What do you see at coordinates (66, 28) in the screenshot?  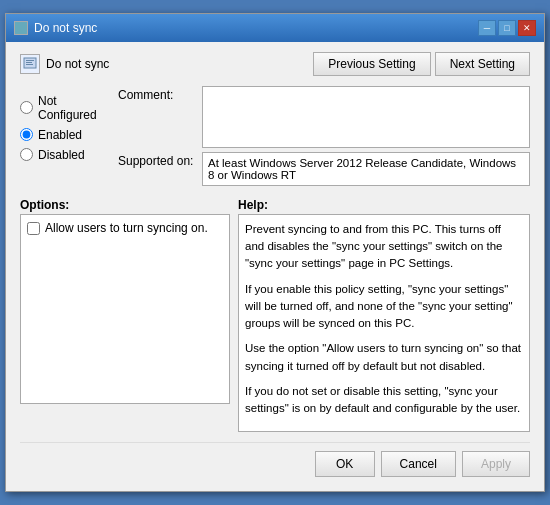 I see `window-title: Do not sync` at bounding box center [66, 28].